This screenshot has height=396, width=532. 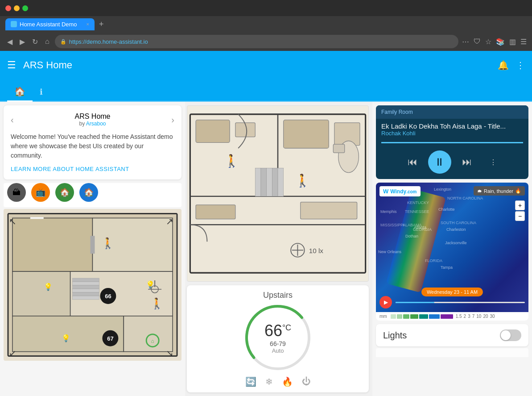 What do you see at coordinates (460, 303) in the screenshot?
I see `weather-progress-track` at bounding box center [460, 303].